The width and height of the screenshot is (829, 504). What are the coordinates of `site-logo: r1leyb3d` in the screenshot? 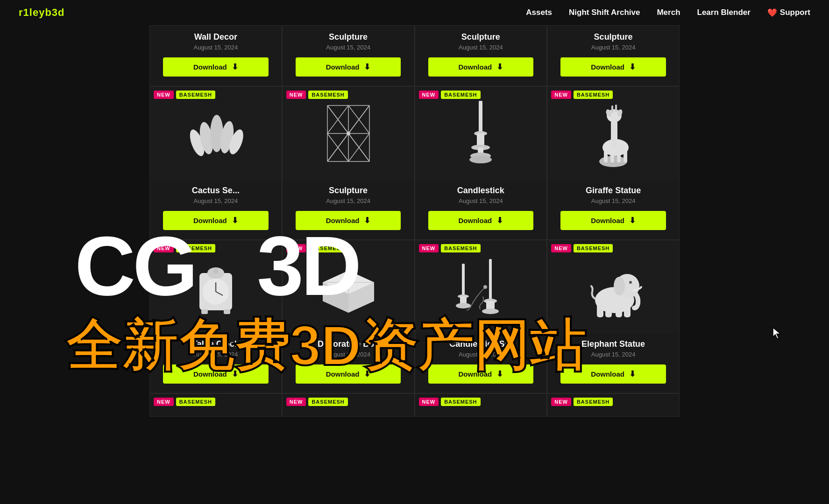 It's located at (42, 13).